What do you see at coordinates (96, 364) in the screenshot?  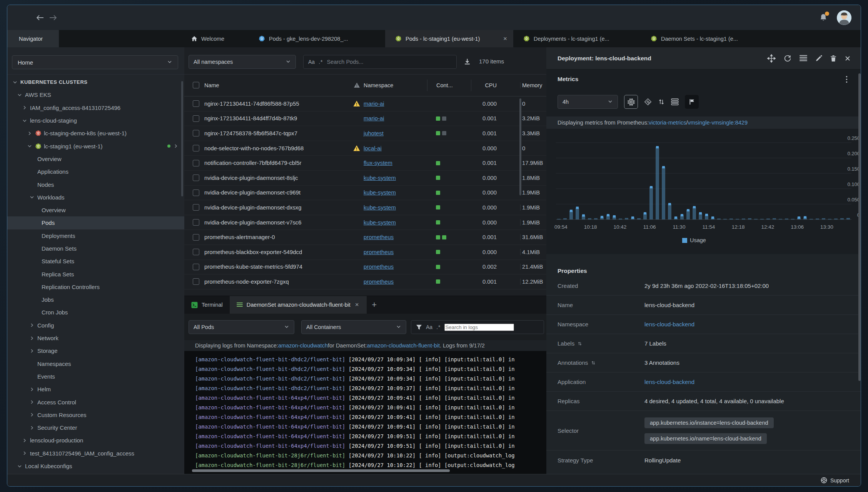 I see `sidebar-item-namespaces: Namespaces` at bounding box center [96, 364].